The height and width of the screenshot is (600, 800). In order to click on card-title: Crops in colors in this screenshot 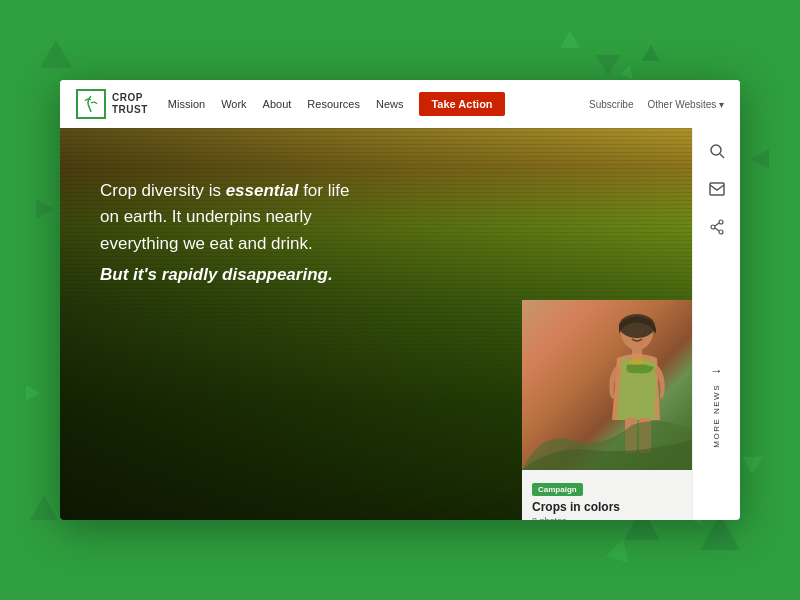, I will do `click(607, 508)`.